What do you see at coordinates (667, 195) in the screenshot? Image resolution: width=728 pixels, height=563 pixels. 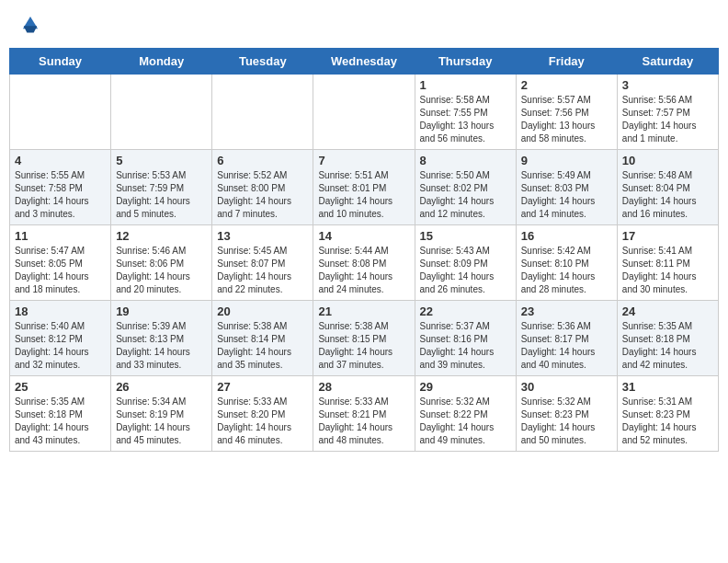 I see `day-info: Sunrise: 5:48 AM Sunset: 8:04 PM Dayligh…` at bounding box center [667, 195].